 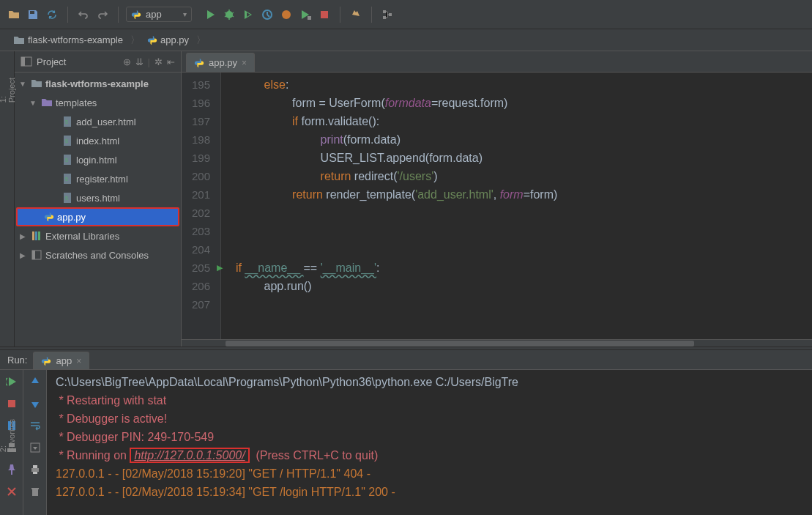 What do you see at coordinates (248, 15) in the screenshot?
I see `coverage-icon` at bounding box center [248, 15].